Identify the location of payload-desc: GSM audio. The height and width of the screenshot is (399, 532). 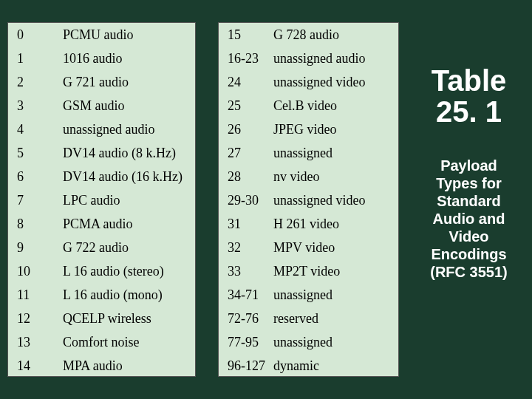
(127, 106).